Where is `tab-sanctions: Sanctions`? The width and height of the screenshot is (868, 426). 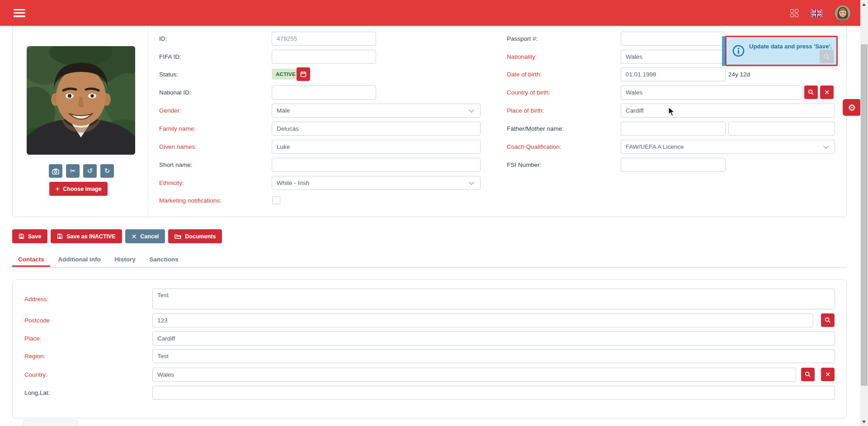
tab-sanctions: Sanctions is located at coordinates (164, 260).